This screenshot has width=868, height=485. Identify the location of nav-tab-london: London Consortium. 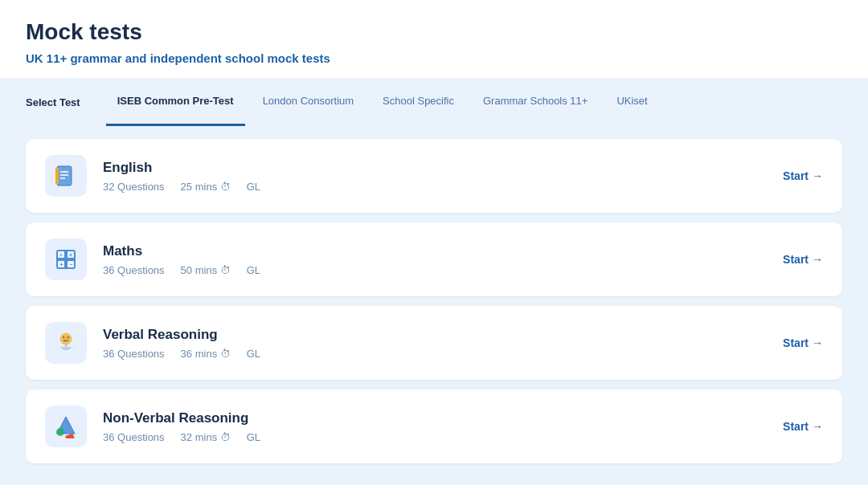
(309, 102).